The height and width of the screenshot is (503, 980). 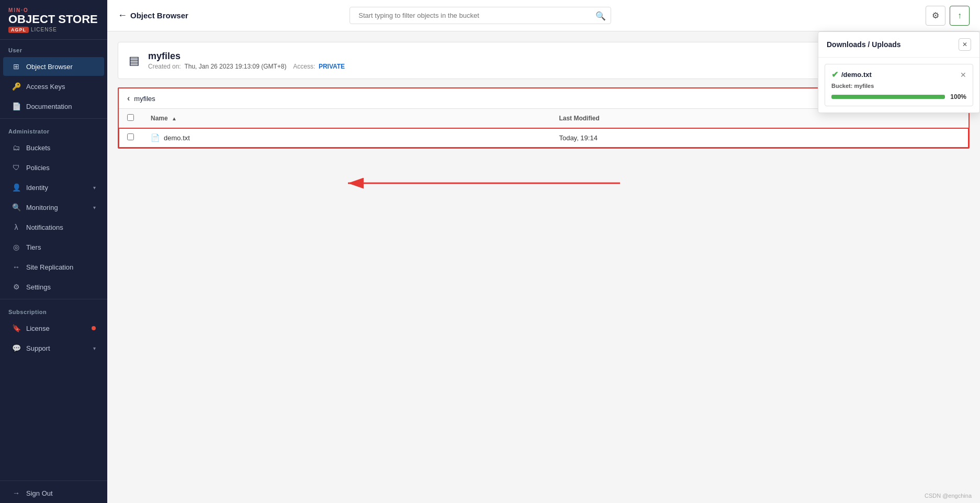 I want to click on upload-filename: ✔ /demo.txt, so click(x=852, y=74).